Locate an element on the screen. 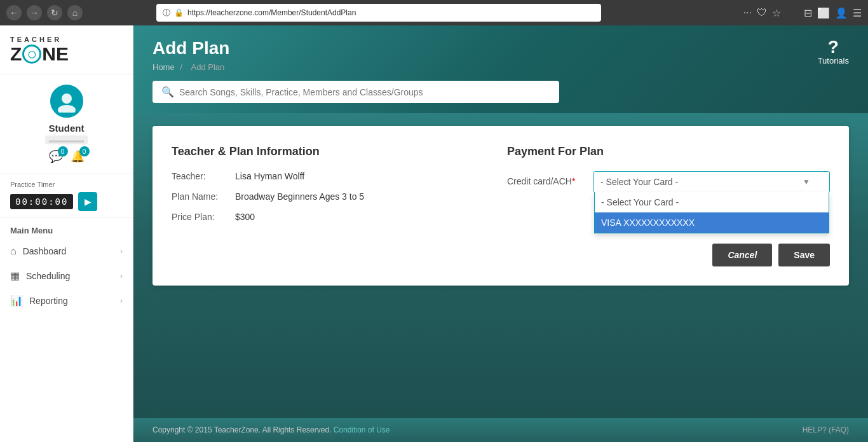  plan-name-row: Plan Name: Broadway Beginners Ages 3 to … is located at coordinates (333, 197).